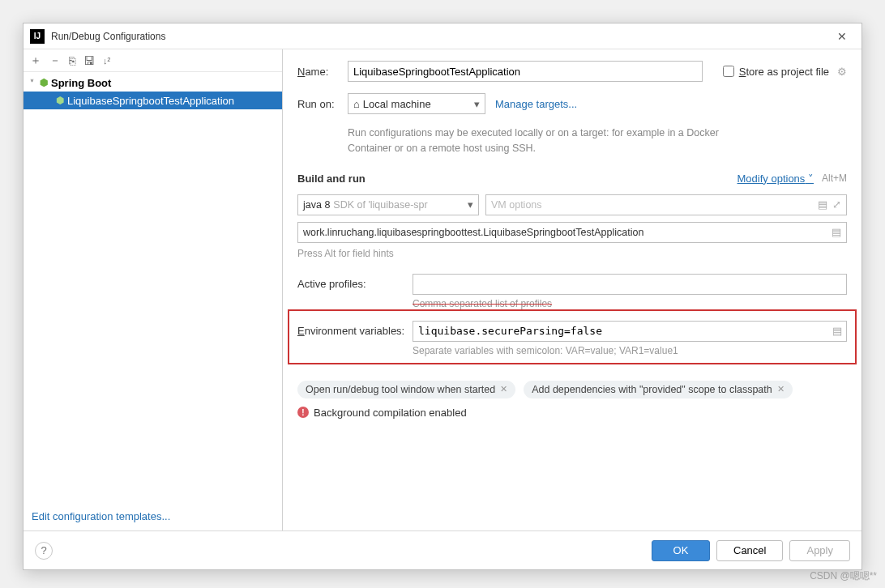 Image resolution: width=885 pixels, height=588 pixels. What do you see at coordinates (572, 284) in the screenshot?
I see `active-profiles-row: Active profiles:` at bounding box center [572, 284].